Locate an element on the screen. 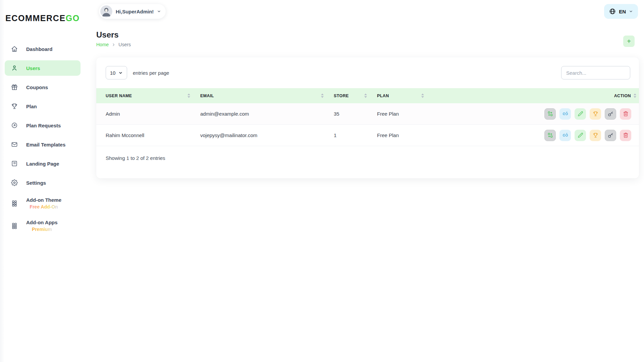 This screenshot has width=644, height=362. sidebar-item-label: Plan Requests is located at coordinates (44, 125).